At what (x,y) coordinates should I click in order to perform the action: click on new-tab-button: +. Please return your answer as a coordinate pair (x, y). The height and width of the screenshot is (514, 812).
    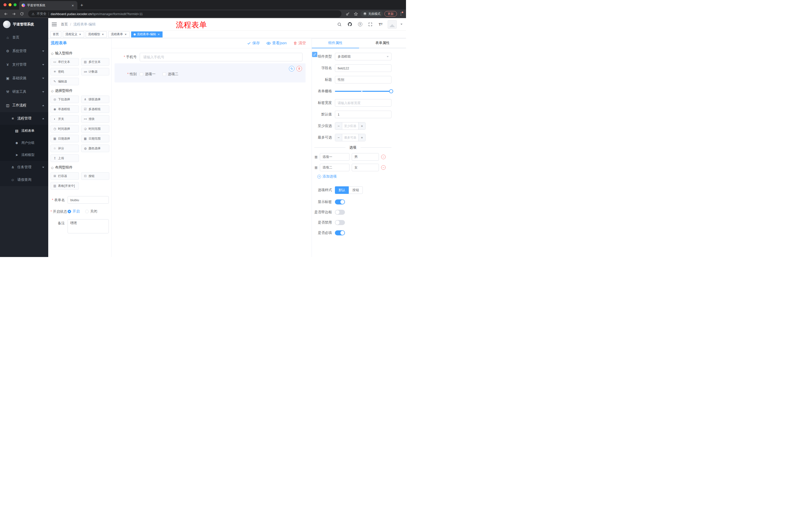
    Looking at the image, I should click on (82, 6).